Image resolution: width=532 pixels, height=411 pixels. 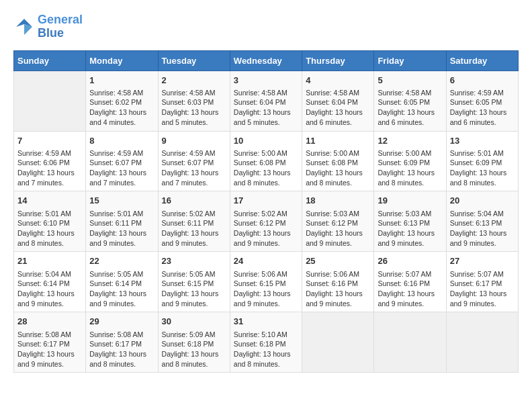 What do you see at coordinates (266, 349) in the screenshot?
I see `day-info: Sunrise: 5:10 AM Sunset: 6:18 PM Dayligh…` at bounding box center [266, 349].